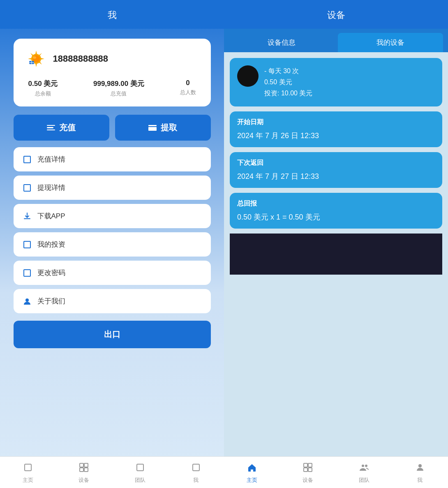  I want to click on profile-top: 18888888888, so click(112, 59).